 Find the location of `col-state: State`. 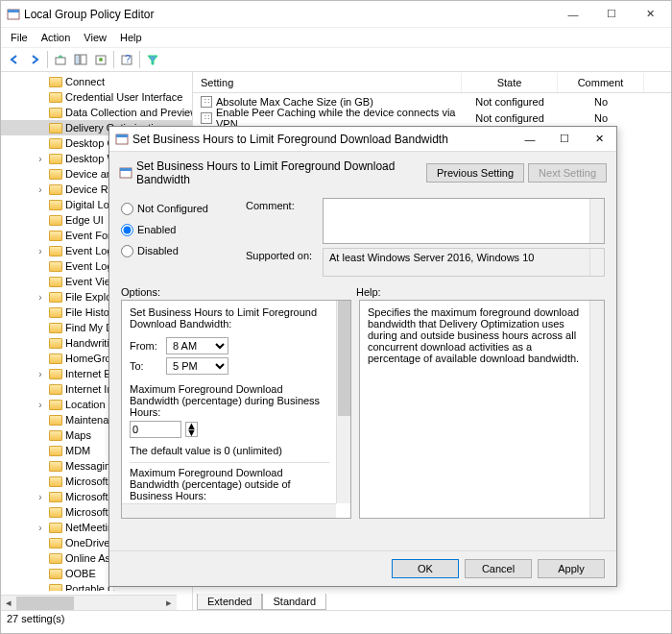

col-state: State is located at coordinates (510, 83).